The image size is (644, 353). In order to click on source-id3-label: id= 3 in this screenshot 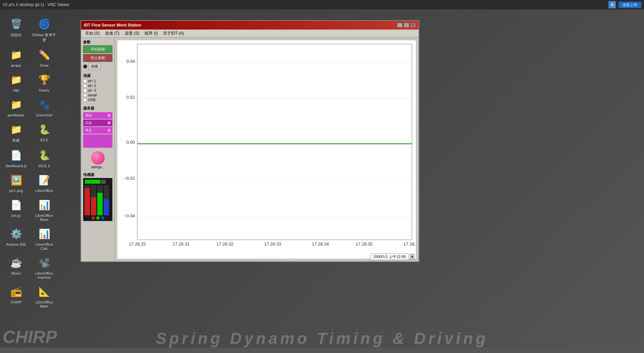, I will do `click(92, 90)`.